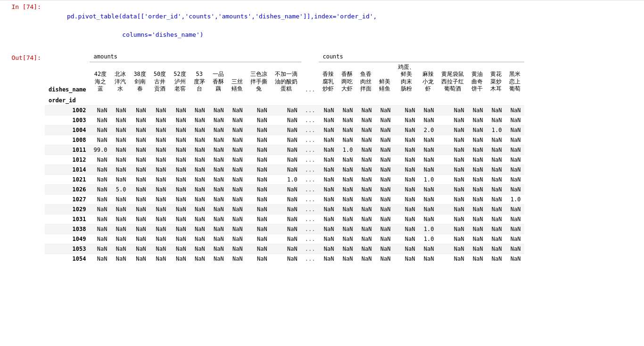 The image size is (644, 346). Describe the element at coordinates (286, 179) in the screenshot. I see `cell-amount-9: 1.0` at that location.